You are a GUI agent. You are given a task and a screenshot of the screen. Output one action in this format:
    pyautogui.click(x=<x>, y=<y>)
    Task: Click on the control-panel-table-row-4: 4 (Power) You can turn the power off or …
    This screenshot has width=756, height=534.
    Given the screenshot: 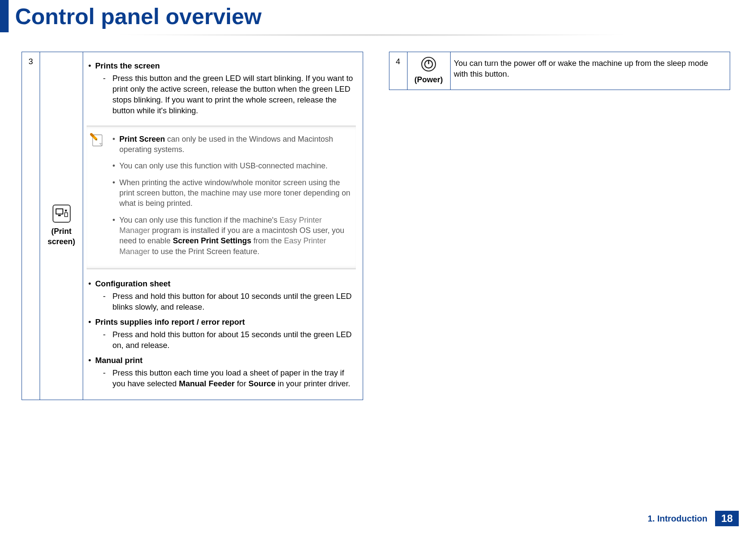 What is the action you would take?
    pyautogui.click(x=560, y=71)
    